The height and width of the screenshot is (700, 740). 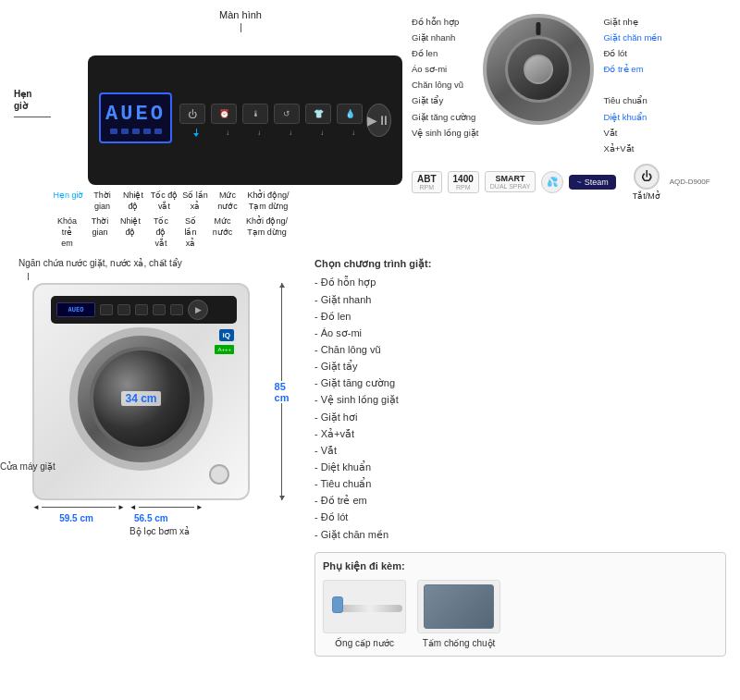 I want to click on prog-do-tre-em: Đồ trẻ em, so click(x=633, y=68).